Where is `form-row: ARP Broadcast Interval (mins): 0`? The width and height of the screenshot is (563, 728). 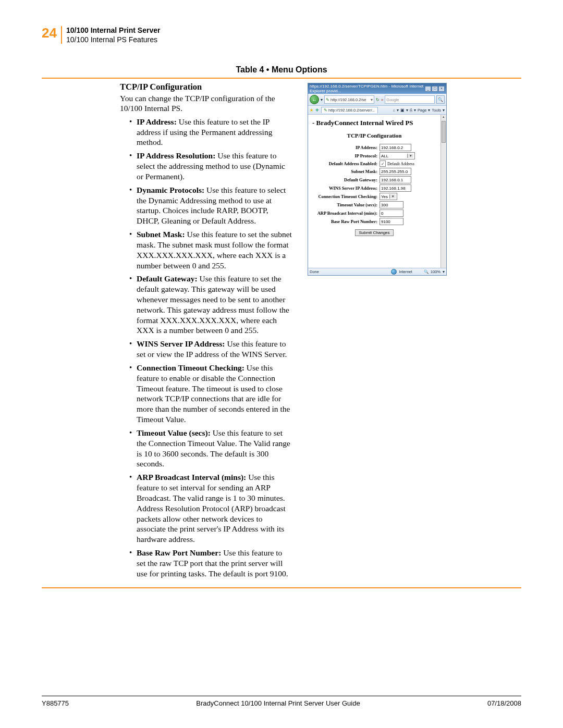
form-row: ARP Broadcast Interval (mins): 0 is located at coordinates (374, 213).